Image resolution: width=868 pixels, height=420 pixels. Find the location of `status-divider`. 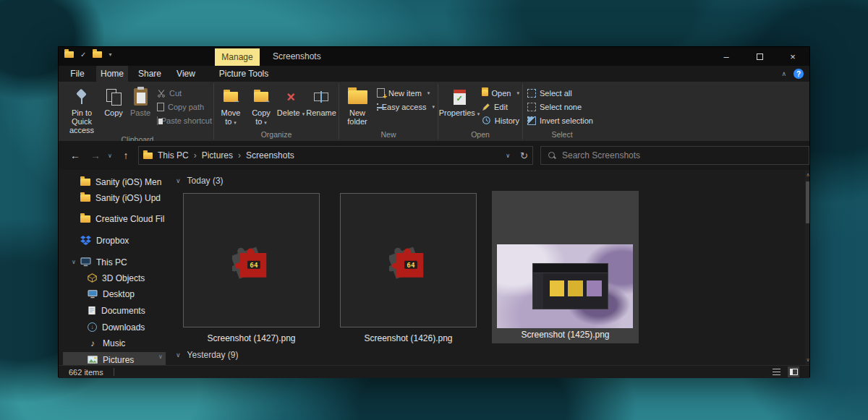

status-divider is located at coordinates (114, 372).